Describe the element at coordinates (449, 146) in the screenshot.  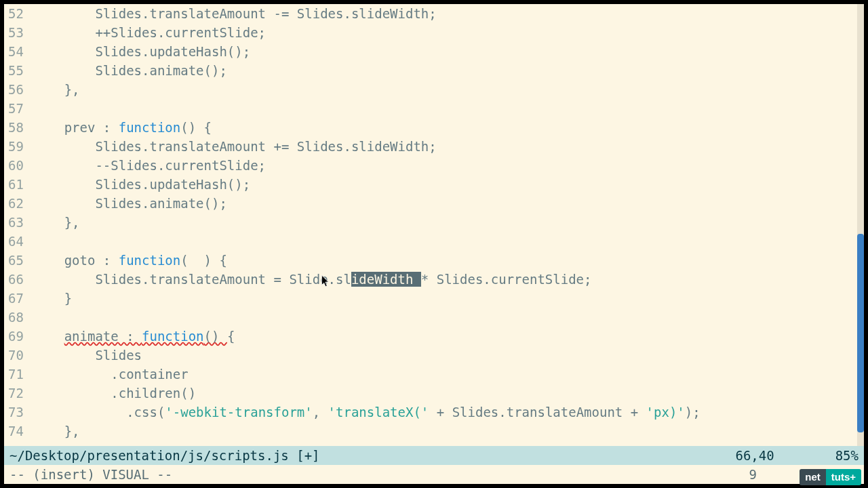
I see `code-line: Slides.translateAmount += Slides.slideWi…` at that location.